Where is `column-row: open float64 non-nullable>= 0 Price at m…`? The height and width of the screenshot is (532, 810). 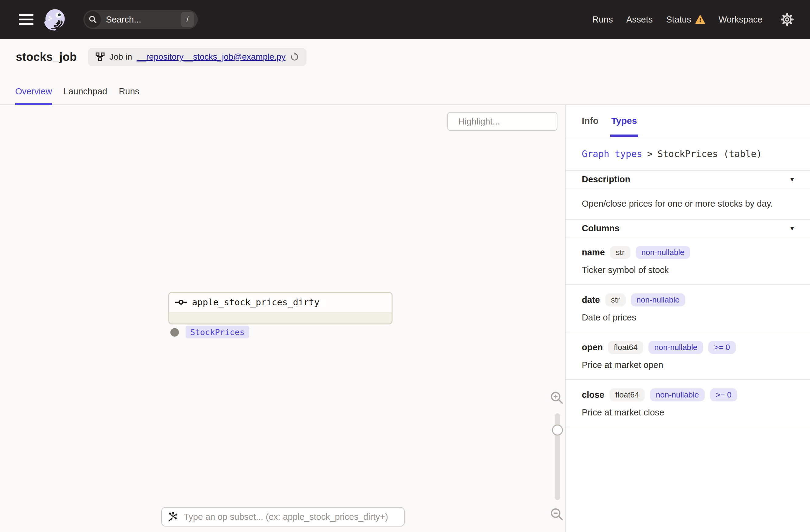 column-row: open float64 non-nullable>= 0 Price at m… is located at coordinates (688, 356).